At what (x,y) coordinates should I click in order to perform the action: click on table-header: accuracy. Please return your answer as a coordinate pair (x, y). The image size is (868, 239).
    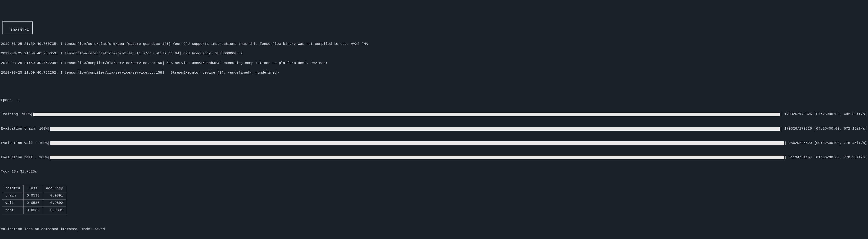
    Looking at the image, I should click on (55, 188).